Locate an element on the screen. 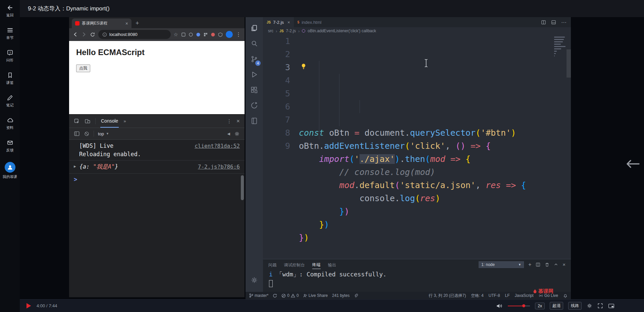  console-sidebar-icon is located at coordinates (77, 134).